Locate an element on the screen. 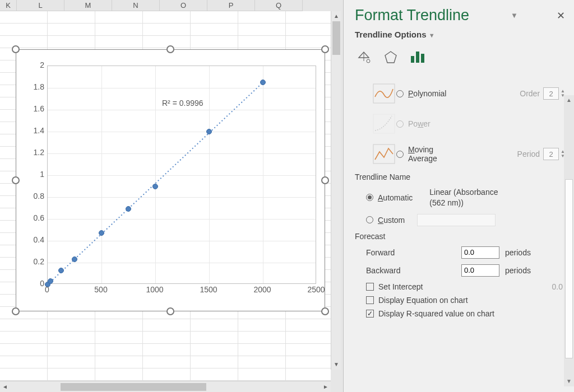 The width and height of the screenshot is (574, 392). power-label: Power is located at coordinates (419, 124).